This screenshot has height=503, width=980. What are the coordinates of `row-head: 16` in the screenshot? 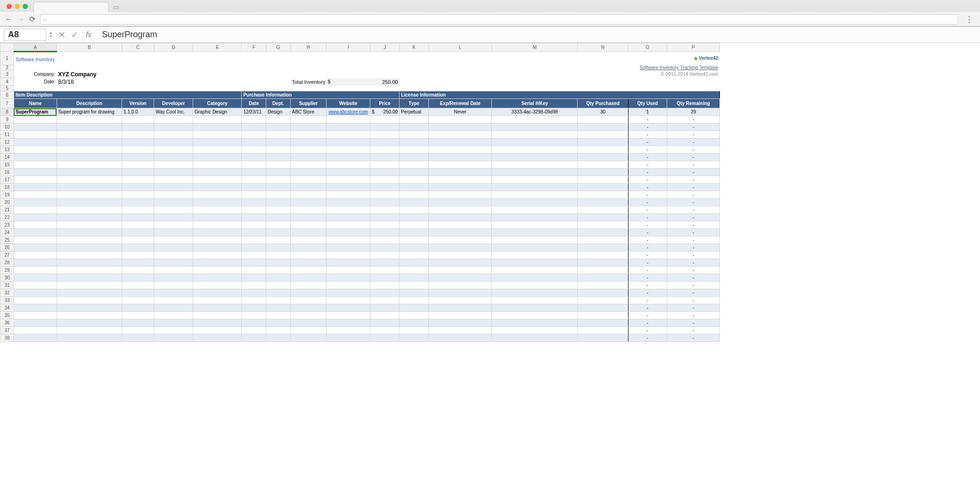 It's located at (8, 172).